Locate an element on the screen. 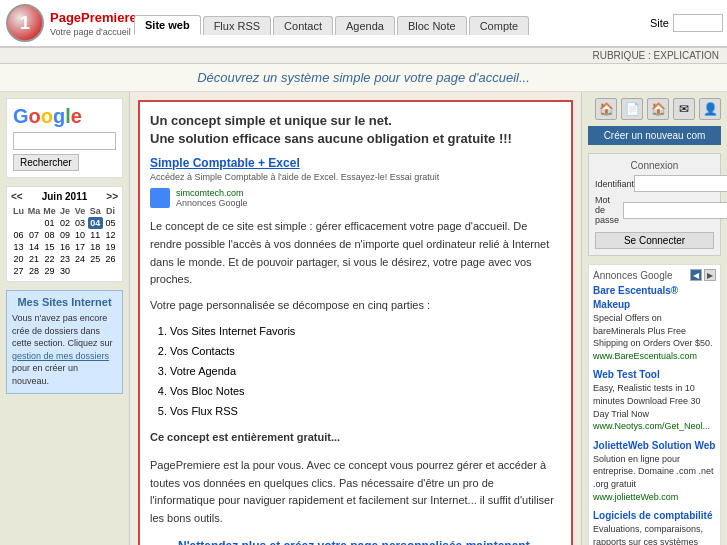 The image size is (727, 545). home-icon: 🏠 is located at coordinates (606, 109).